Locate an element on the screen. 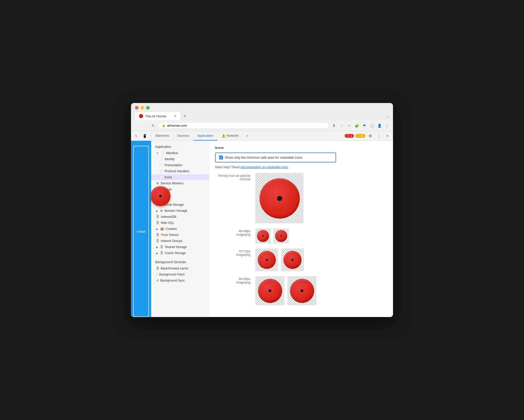 This screenshot has width=524, height=420. tab-network: ⚠️ Network is located at coordinates (230, 136).